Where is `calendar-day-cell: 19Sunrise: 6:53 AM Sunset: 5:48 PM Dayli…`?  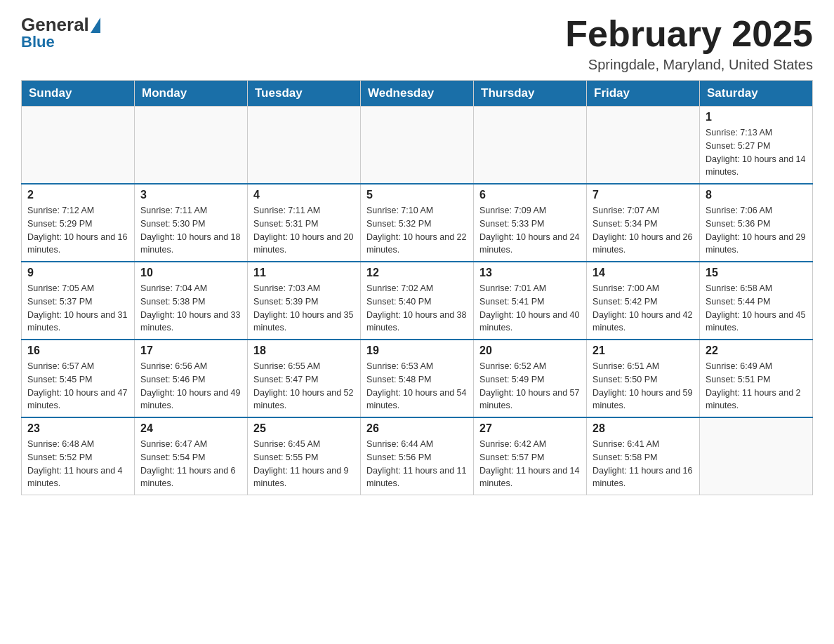
calendar-day-cell: 19Sunrise: 6:53 AM Sunset: 5:48 PM Dayli… is located at coordinates (417, 379).